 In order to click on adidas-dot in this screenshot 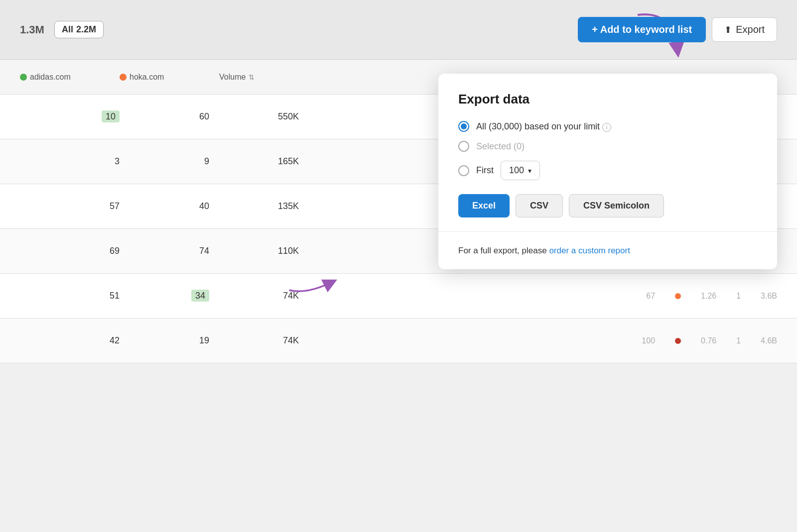, I will do `click(23, 77)`.